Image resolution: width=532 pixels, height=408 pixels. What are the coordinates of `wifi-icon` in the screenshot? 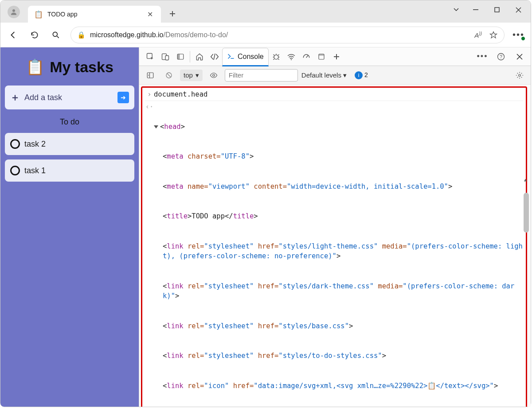 It's located at (291, 57).